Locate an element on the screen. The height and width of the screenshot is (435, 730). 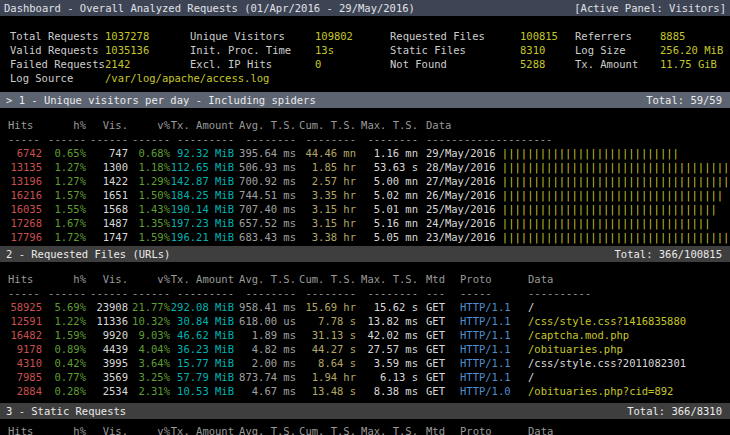
summary-value: 1037278 is located at coordinates (148, 36).